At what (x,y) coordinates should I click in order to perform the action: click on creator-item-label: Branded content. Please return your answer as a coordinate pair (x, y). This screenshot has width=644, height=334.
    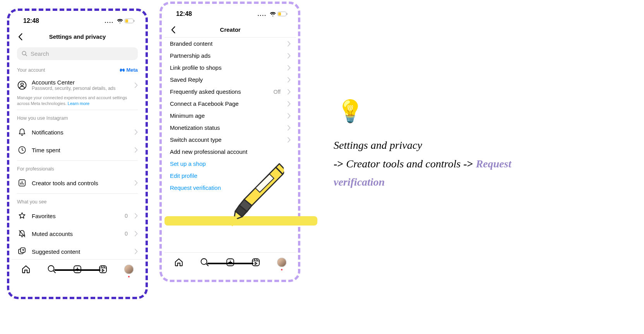
    Looking at the image, I should click on (226, 43).